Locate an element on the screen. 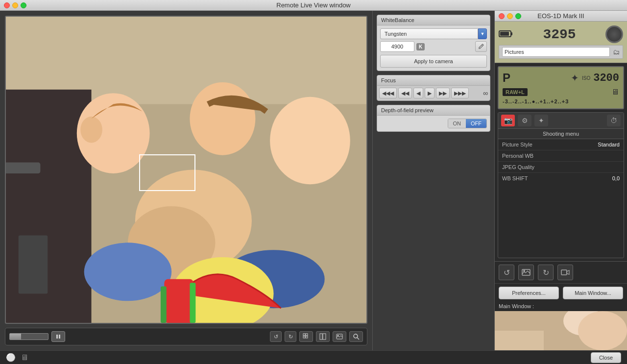  focus-controls: ◀◀◀ ◀◀ ◀ ▶ ▶▶ ▶▶▶ ∞ is located at coordinates (434, 93).